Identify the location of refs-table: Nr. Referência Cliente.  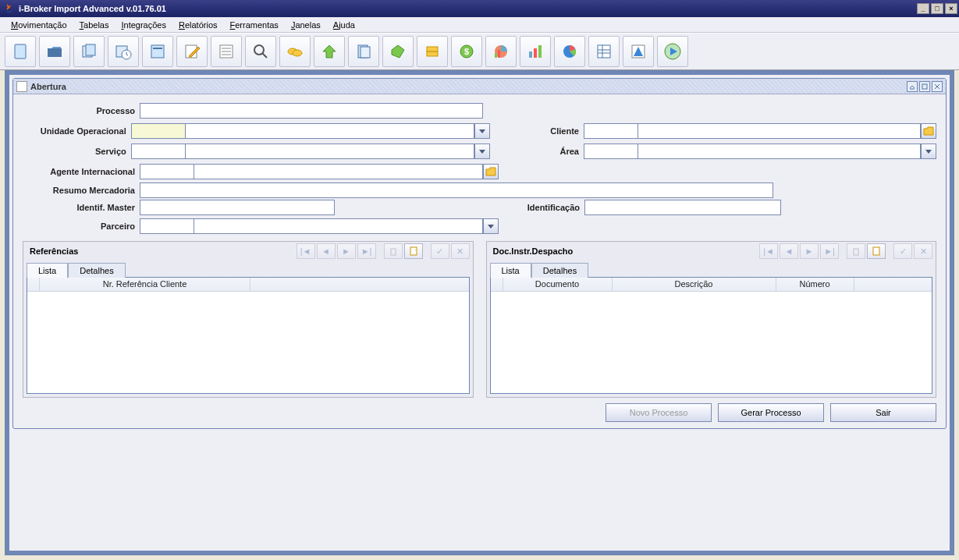
(248, 335).